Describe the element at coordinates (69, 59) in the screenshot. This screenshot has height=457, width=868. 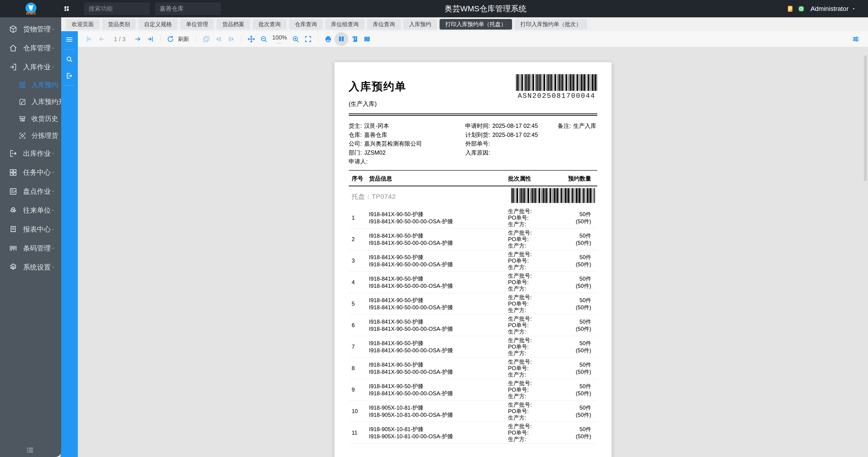
I see `search-icon` at that location.